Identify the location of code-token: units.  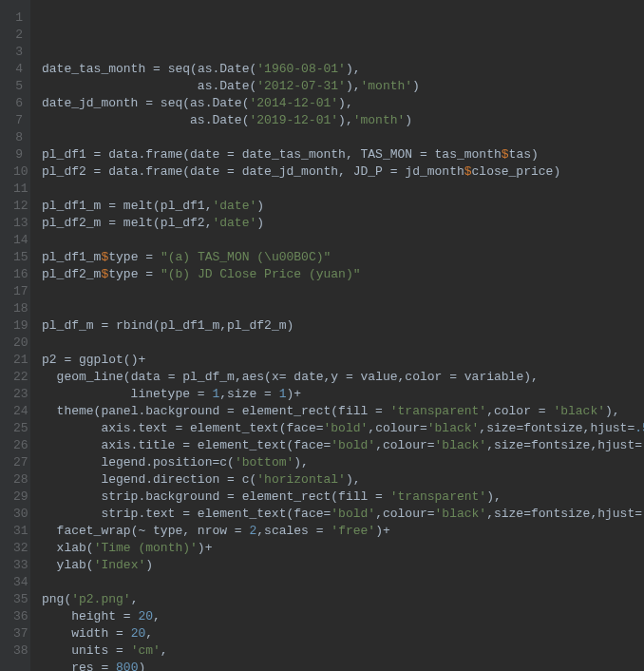
(79, 650).